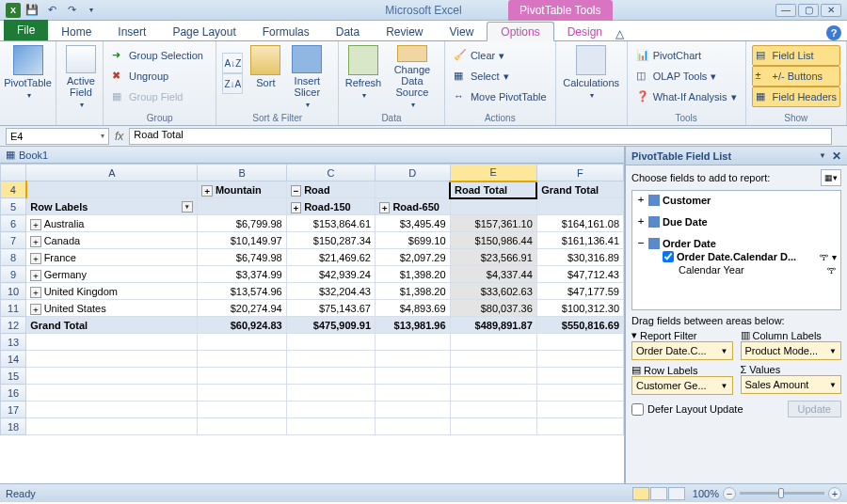 The width and height of the screenshot is (847, 504). Describe the element at coordinates (112, 325) in the screenshot. I see `cell-A12: Grand Total` at that location.